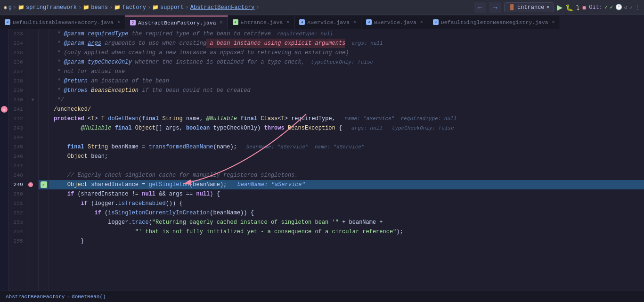 The height and width of the screenshot is (302, 644). What do you see at coordinates (33, 100) in the screenshot?
I see `debug-row-240: ▼` at bounding box center [33, 100].